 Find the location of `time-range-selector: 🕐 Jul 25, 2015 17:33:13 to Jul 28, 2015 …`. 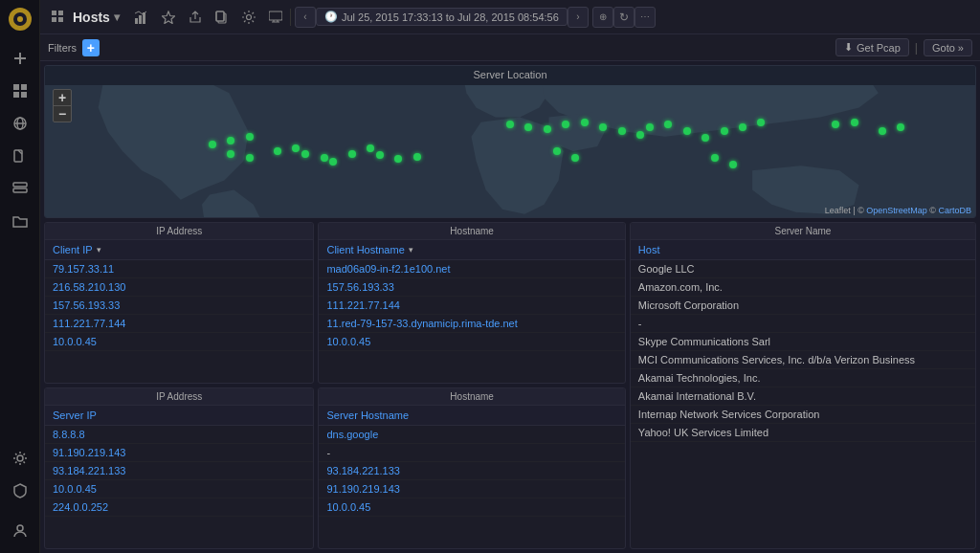

time-range-selector: 🕐 Jul 25, 2015 17:33:13 to Jul 28, 2015 … is located at coordinates (442, 17).